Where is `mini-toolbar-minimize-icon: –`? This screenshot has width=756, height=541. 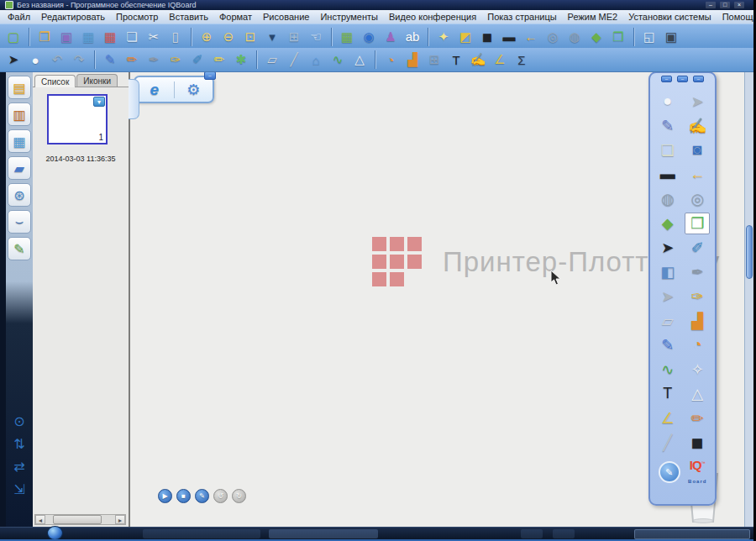
mini-toolbar-minimize-icon: – is located at coordinates (210, 76).